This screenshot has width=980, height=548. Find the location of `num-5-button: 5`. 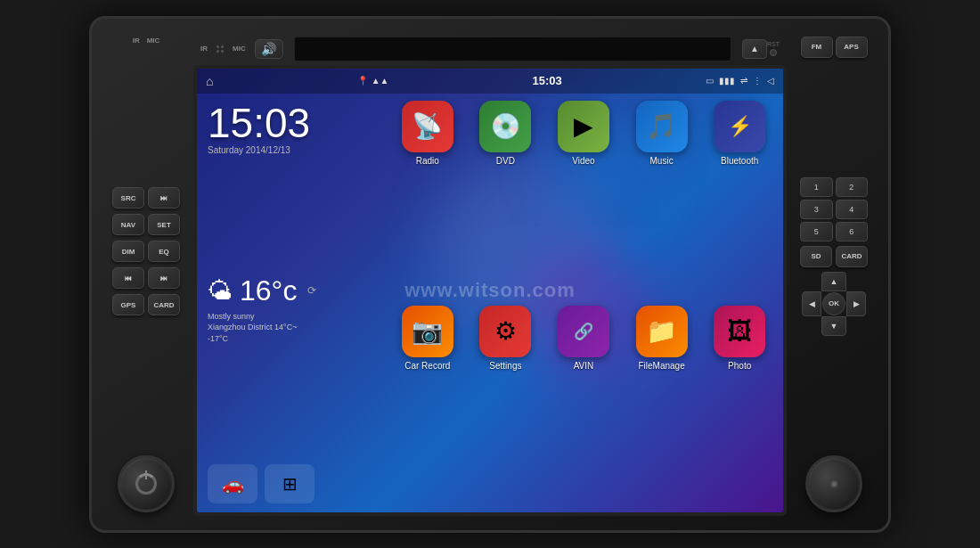

num-5-button: 5 is located at coordinates (816, 232).